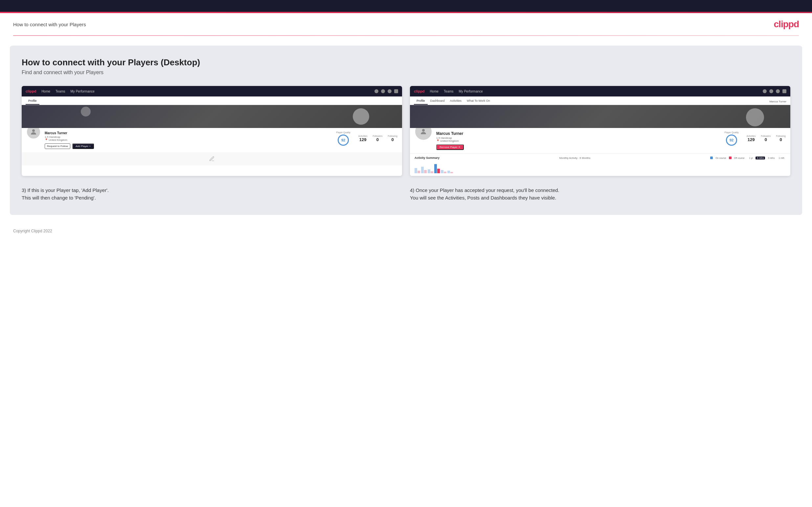 This screenshot has height=507, width=812. What do you see at coordinates (600, 101) in the screenshot?
I see `right-mock-tabs: Profile Dashboard Activities What To Wor…` at bounding box center [600, 101].